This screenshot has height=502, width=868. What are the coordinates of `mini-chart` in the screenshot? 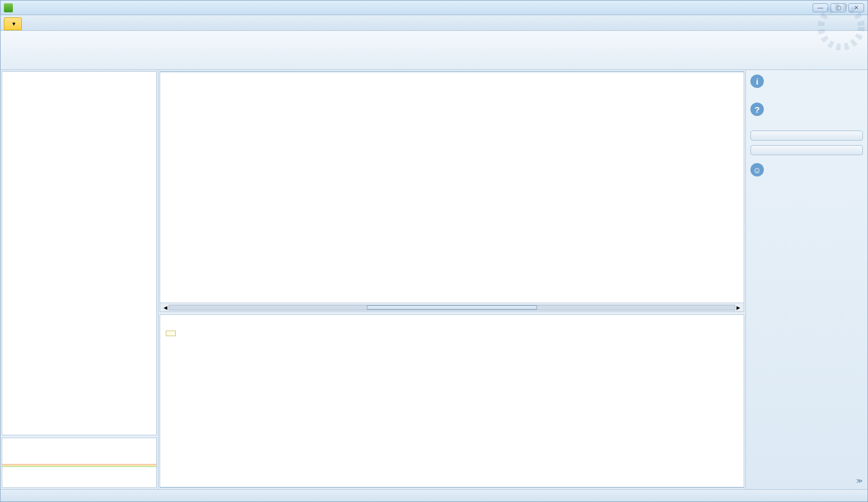 It's located at (80, 463).